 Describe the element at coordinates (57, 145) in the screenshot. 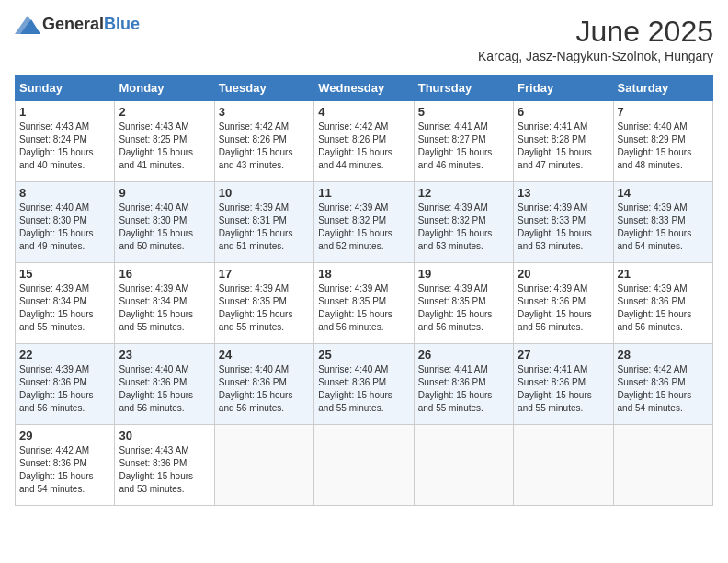

I see `cell-text: Sunrise: 4:43 AMSunset: 8:24 PMDaylight:…` at that location.